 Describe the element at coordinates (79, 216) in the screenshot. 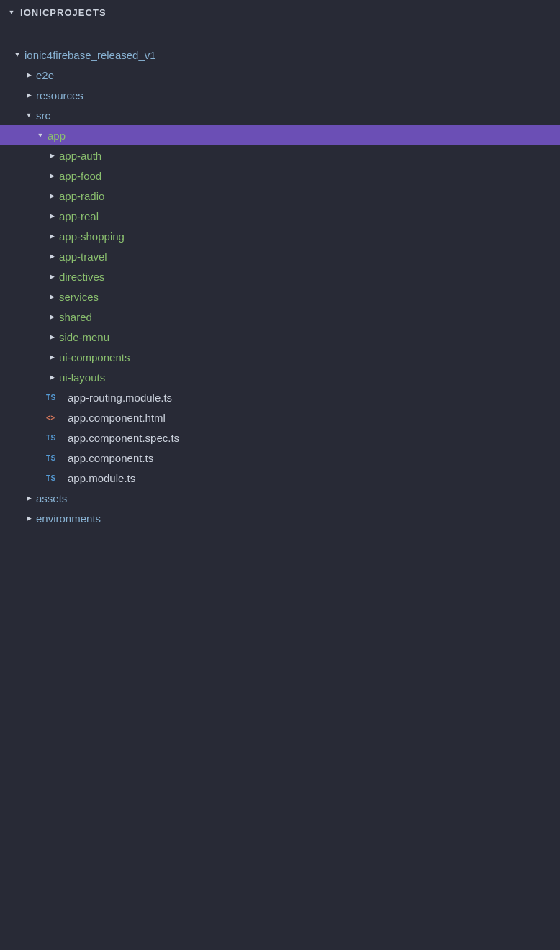

I see `folder-label: app-real` at that location.